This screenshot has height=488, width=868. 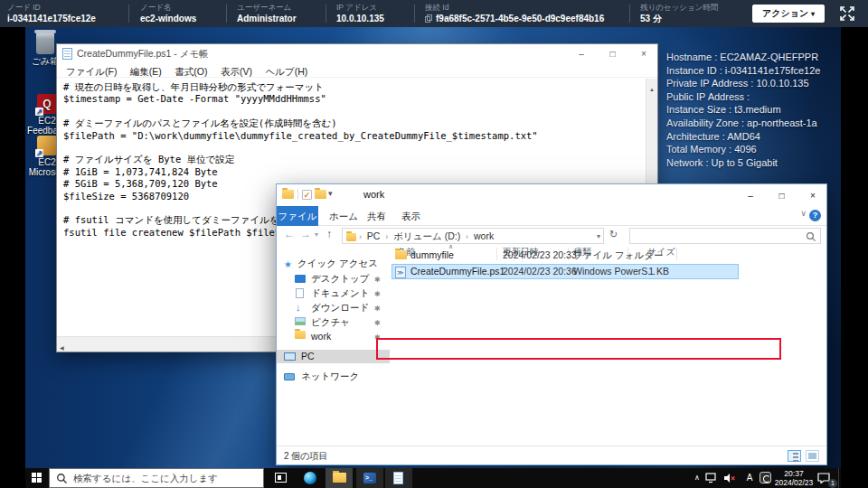 I want to click on explorer-titlebar: ✓ ▾ work – □ ×, so click(x=552, y=195).